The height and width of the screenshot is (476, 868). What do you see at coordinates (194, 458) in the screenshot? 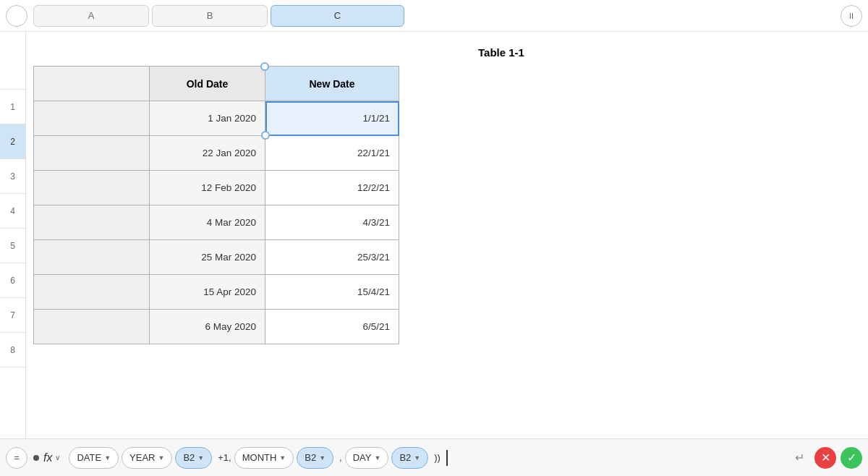
I see `b2-year-pill: B2 ▼` at bounding box center [194, 458].